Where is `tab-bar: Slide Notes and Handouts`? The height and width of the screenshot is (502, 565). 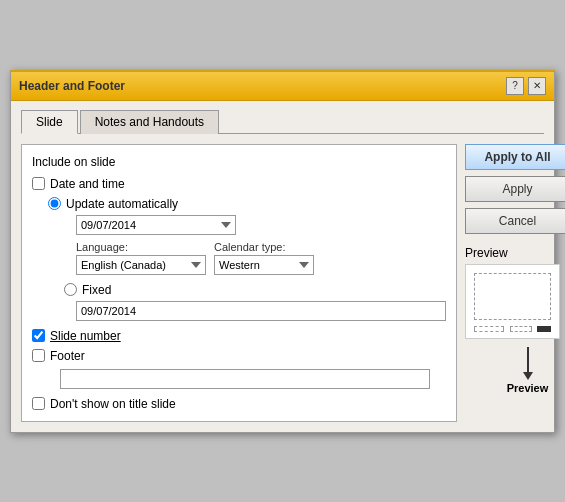 tab-bar: Slide Notes and Handouts is located at coordinates (282, 122).